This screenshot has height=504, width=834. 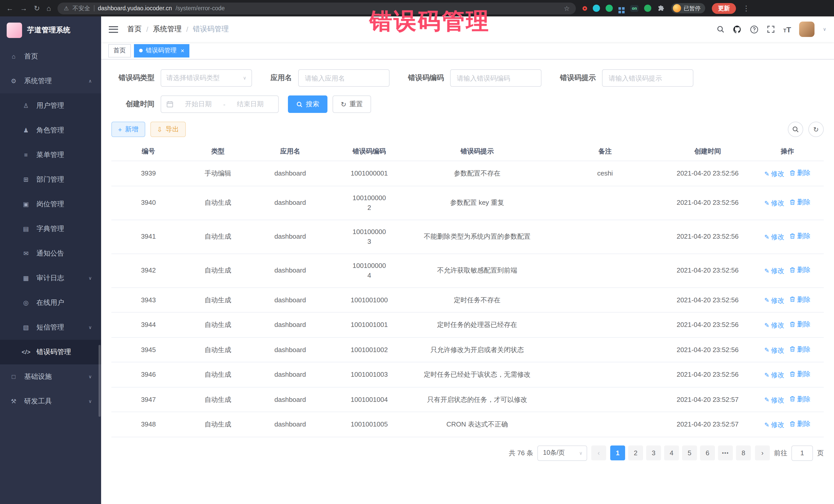 I want to click on sidebar-item-role-management: ♟角色管理, so click(x=51, y=131).